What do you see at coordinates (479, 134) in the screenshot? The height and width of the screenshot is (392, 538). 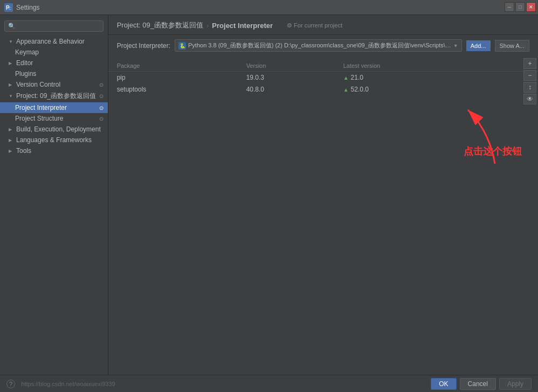 I see `annotation-arrow` at bounding box center [479, 134].